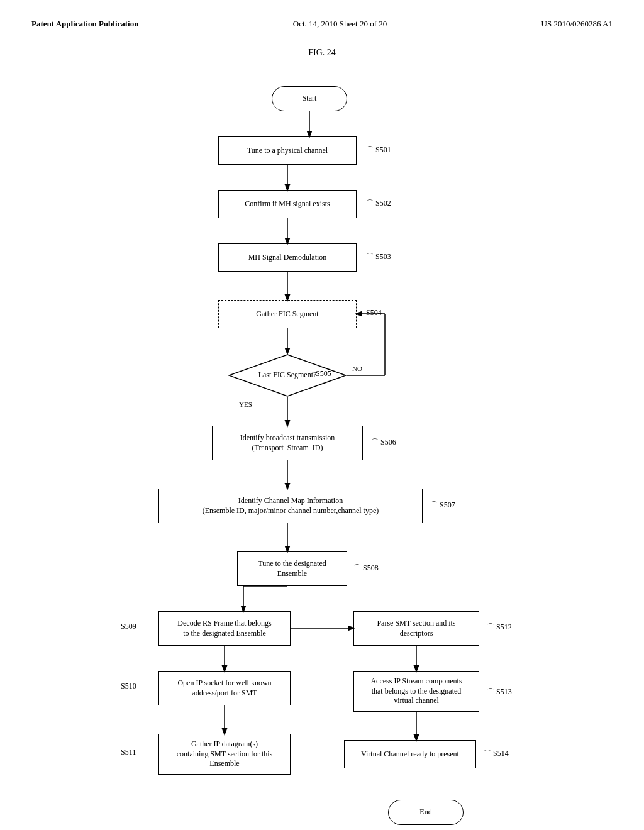 Image resolution: width=644 pixels, height=830 pixels. What do you see at coordinates (366, 568) in the screenshot?
I see `s508-label: ⌒ S508` at bounding box center [366, 568].